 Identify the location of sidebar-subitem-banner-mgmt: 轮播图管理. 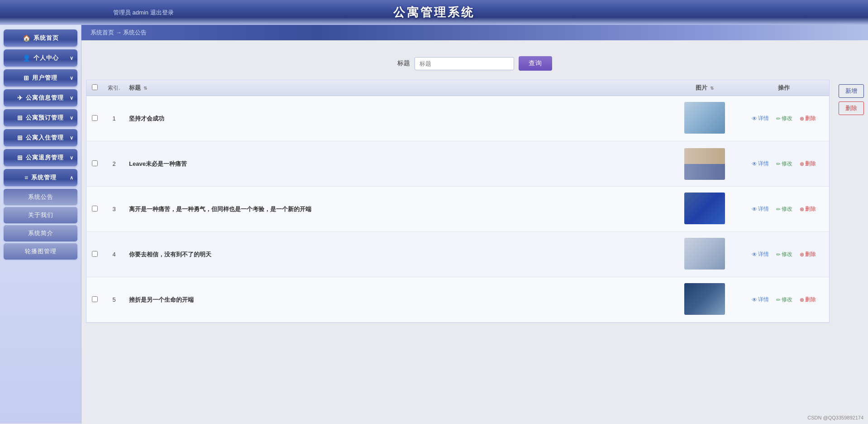
(41, 251).